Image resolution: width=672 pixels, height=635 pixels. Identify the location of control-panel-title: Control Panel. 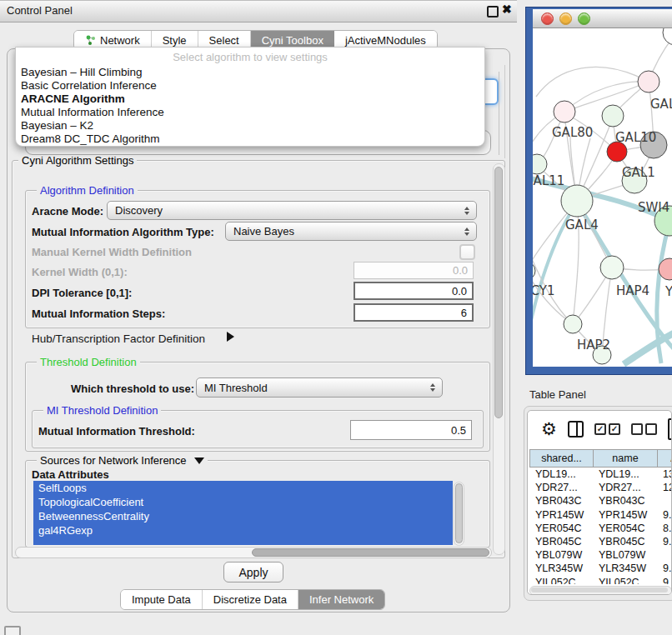
(40, 10).